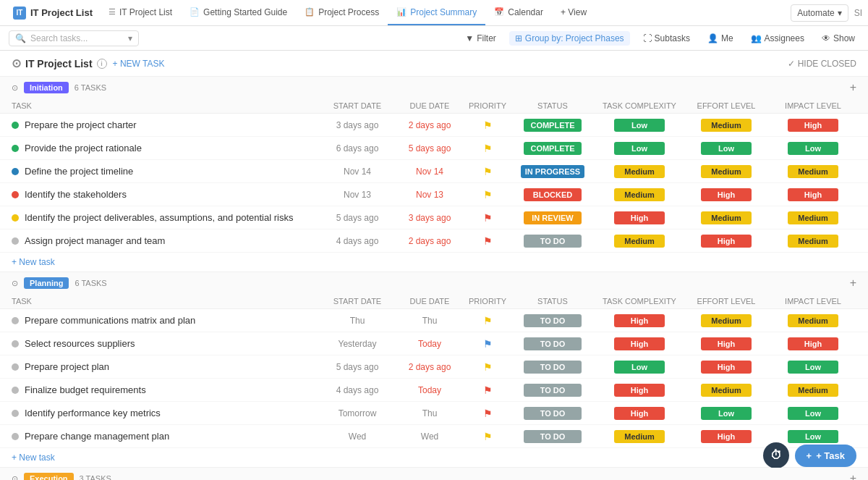 The image size is (868, 480). What do you see at coordinates (434, 148) in the screenshot?
I see `task-row: Provide the project rationale 6 days ago…` at bounding box center [434, 148].